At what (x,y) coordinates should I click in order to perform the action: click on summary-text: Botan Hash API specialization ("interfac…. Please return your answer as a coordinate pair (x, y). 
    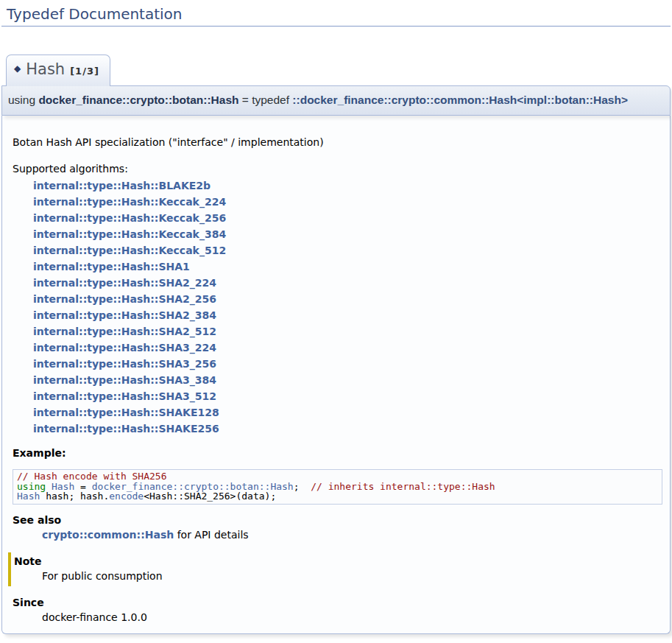
    Looking at the image, I should click on (339, 142).